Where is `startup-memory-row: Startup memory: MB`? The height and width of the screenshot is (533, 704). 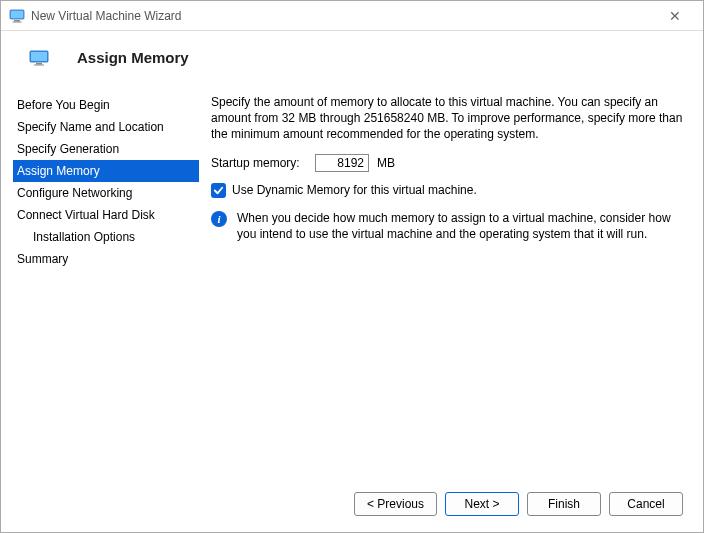
startup-memory-row: Startup memory: MB is located at coordinates (447, 163).